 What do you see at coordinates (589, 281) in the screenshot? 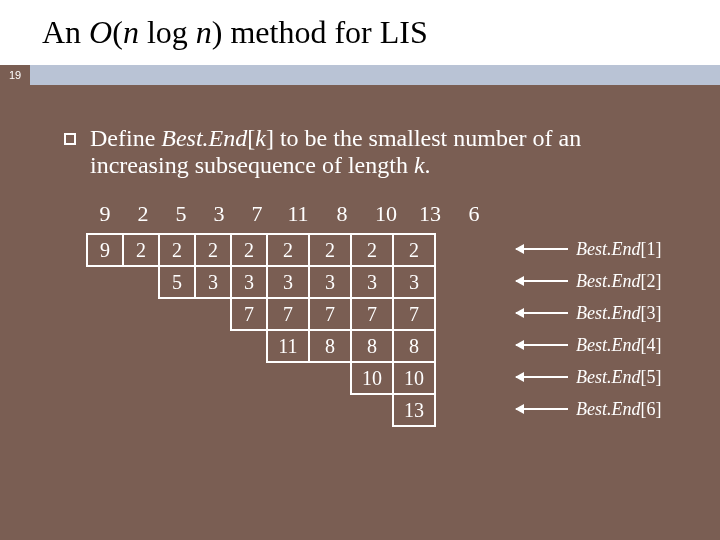
I see `label-row: Best.End[2]` at bounding box center [589, 281].